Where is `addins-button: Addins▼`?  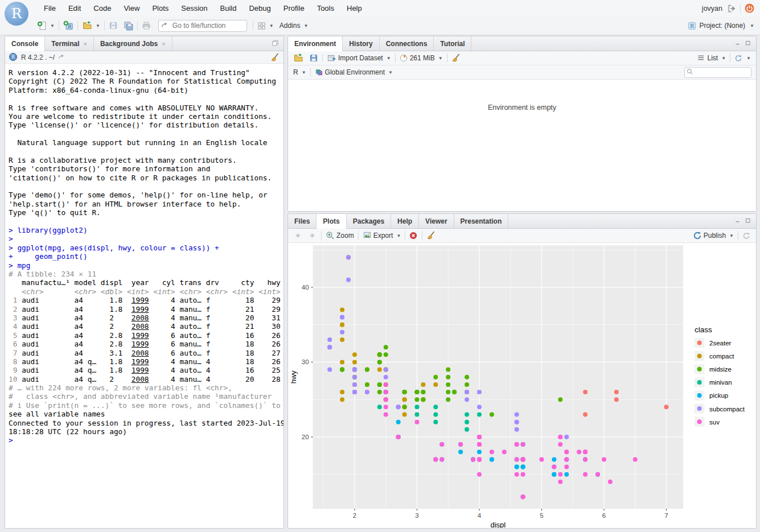 addins-button: Addins▼ is located at coordinates (294, 26).